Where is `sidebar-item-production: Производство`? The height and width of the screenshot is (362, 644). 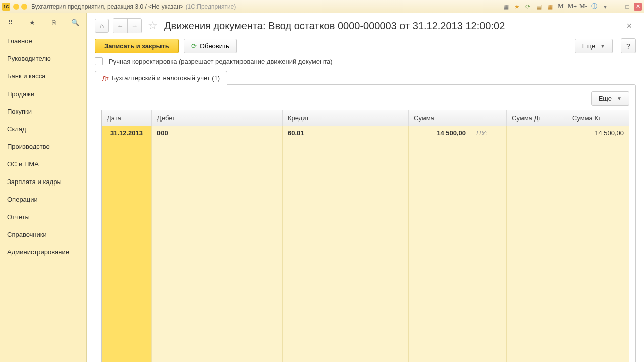
sidebar-item-production: Производство is located at coordinates (43, 147).